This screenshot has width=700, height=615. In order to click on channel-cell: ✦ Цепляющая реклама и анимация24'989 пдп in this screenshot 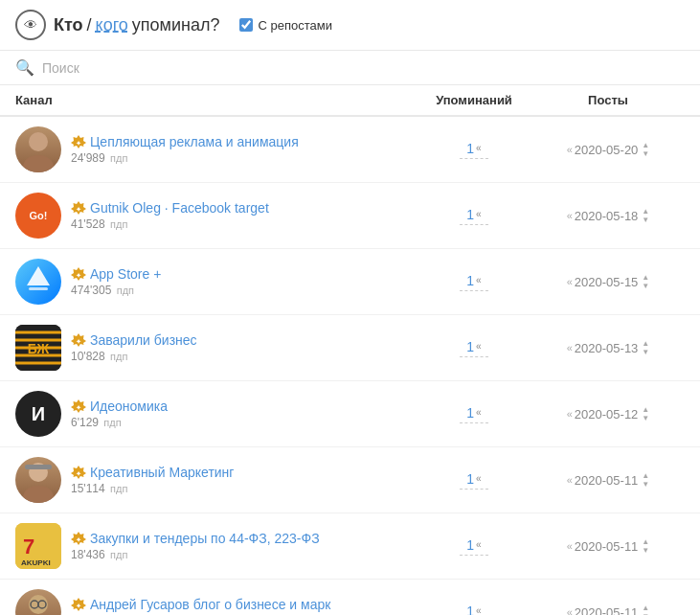, I will do `click(216, 149)`.